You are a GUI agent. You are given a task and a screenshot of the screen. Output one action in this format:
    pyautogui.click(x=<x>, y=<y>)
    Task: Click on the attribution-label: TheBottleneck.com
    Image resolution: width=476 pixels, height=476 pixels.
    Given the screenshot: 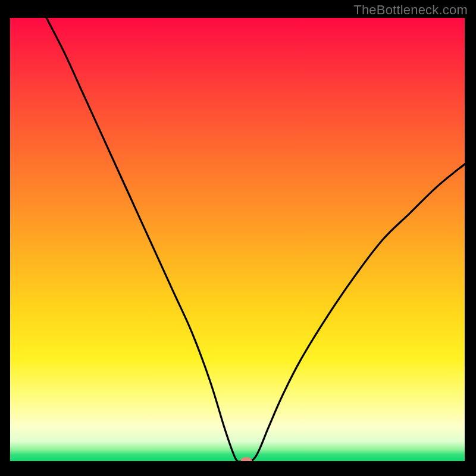 What is the action you would take?
    pyautogui.click(x=411, y=10)
    